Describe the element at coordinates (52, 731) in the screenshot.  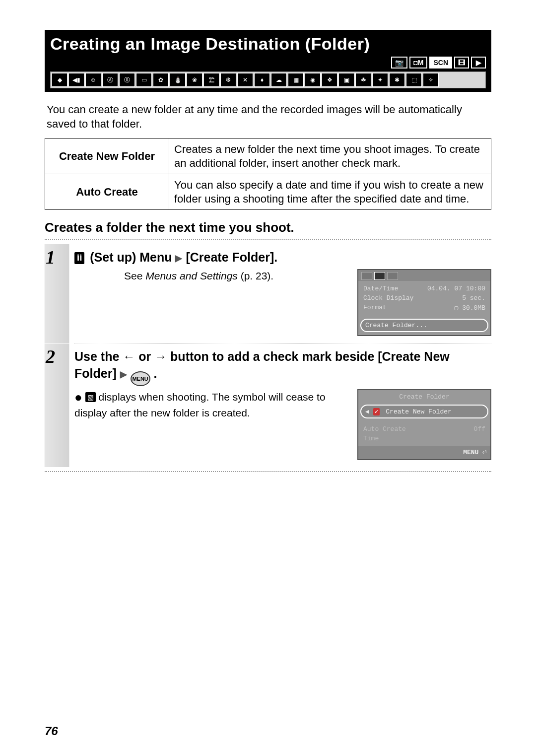
I see `page-number: 76` at that location.